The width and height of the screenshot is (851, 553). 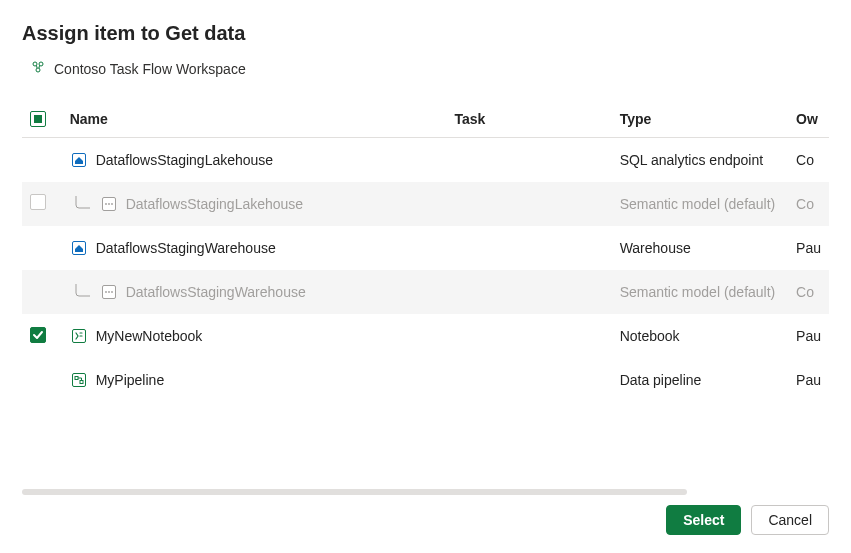 What do you see at coordinates (790, 520) in the screenshot?
I see `cancel-button: Cancel` at bounding box center [790, 520].